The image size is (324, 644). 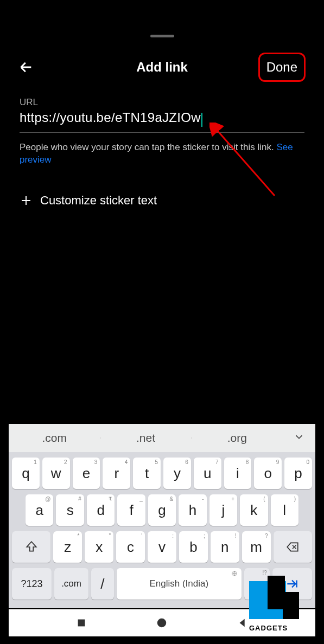 What do you see at coordinates (162, 623) in the screenshot?
I see `navigation-bar` at bounding box center [162, 623].